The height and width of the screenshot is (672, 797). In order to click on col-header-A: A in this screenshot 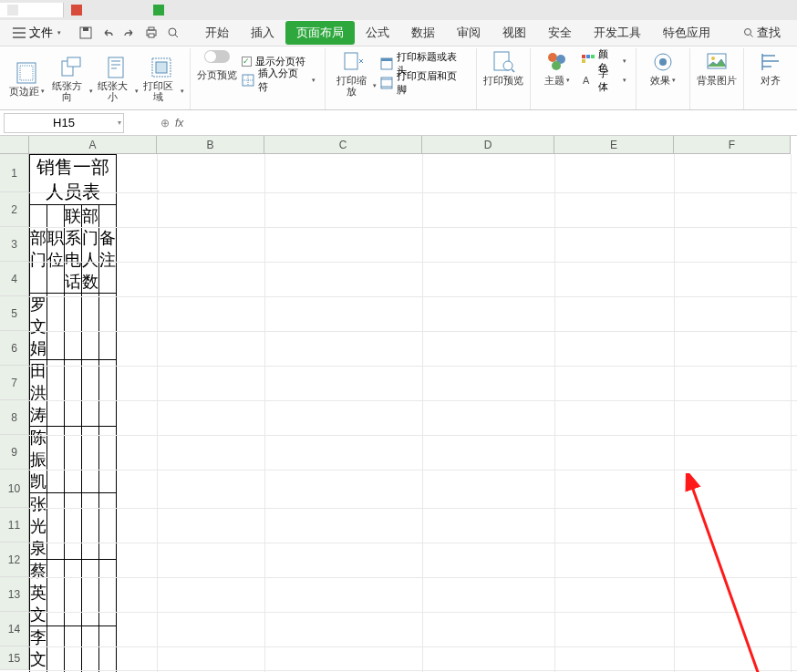, I will do `click(93, 145)`.